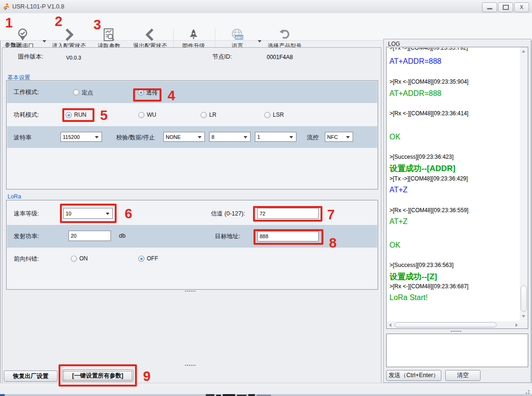 This screenshot has height=396, width=532. Describe the element at coordinates (279, 57) in the screenshot. I see `node-id-value: 0001F4A8` at that location.